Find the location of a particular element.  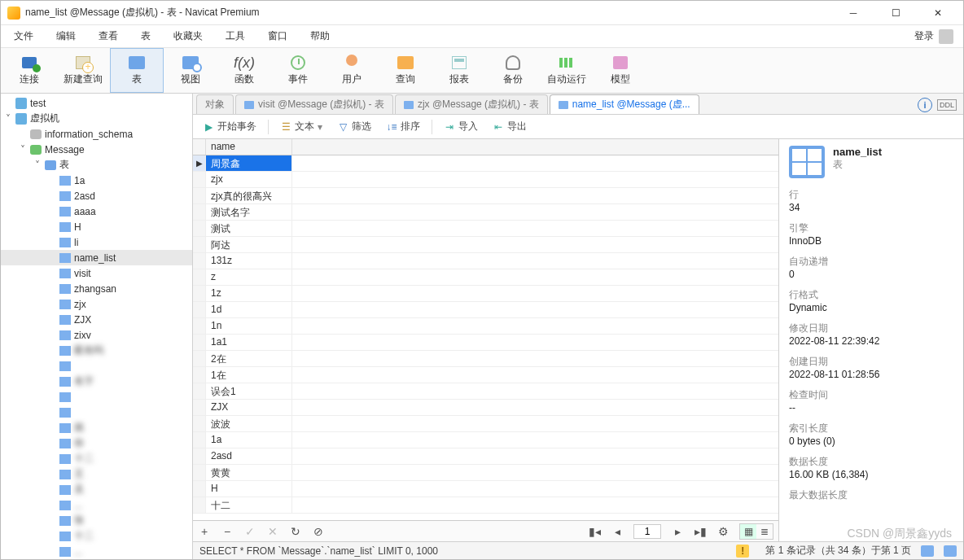

cell-name: 波波 is located at coordinates (249, 423).